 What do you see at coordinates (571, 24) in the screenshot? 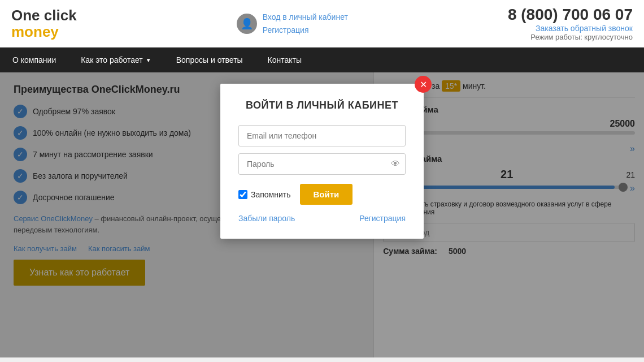
I see `header-contact: 8 (800) 700 06 07 Заказать обратный звон…` at bounding box center [571, 24].